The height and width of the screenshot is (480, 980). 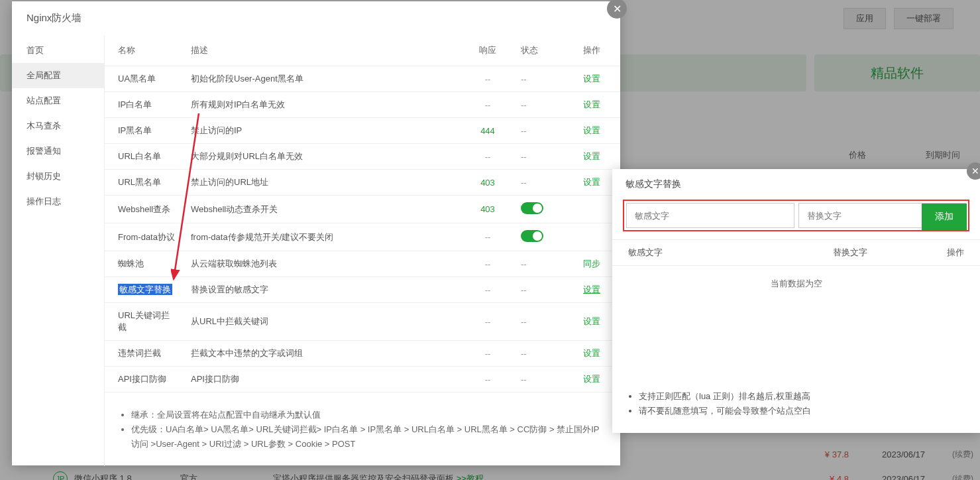 I want to click on table-row: URL黑名单禁止访问的URL地址403--设置, so click(x=362, y=183).